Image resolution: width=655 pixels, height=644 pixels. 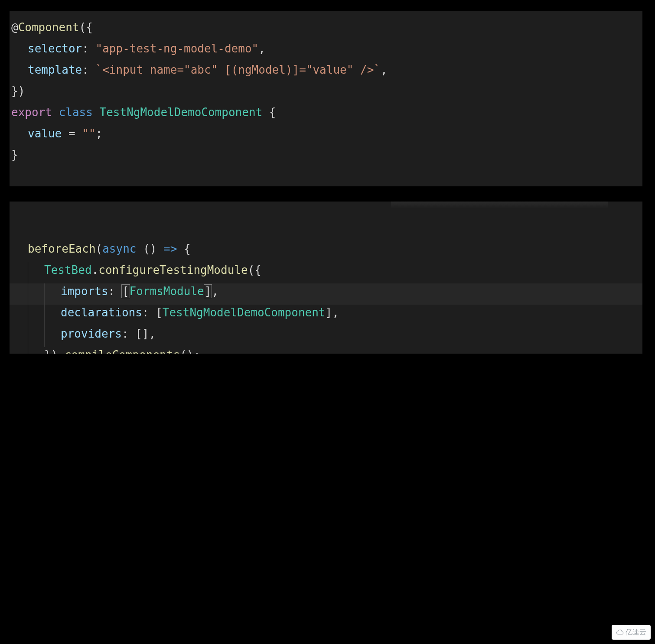 What do you see at coordinates (326, 73) in the screenshot?
I see `code-line: template: `<input name="abc" [(ngModel)]…` at bounding box center [326, 73].